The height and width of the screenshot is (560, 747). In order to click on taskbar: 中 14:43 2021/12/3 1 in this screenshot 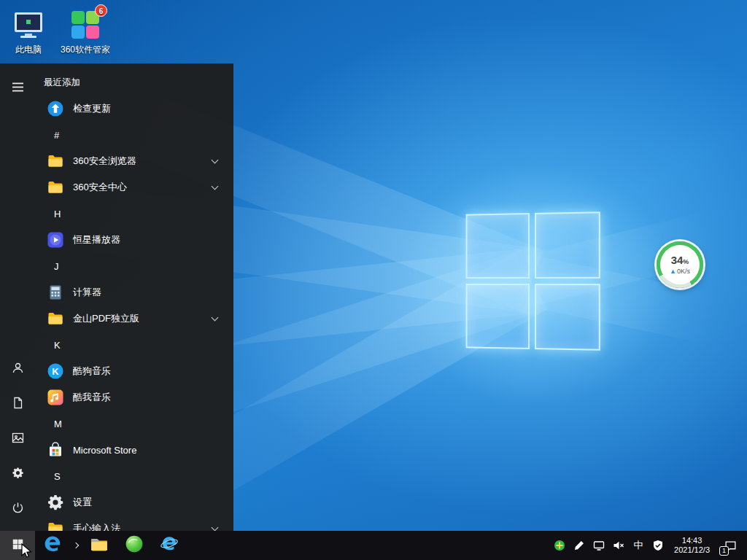, I will do `click(374, 545)`.